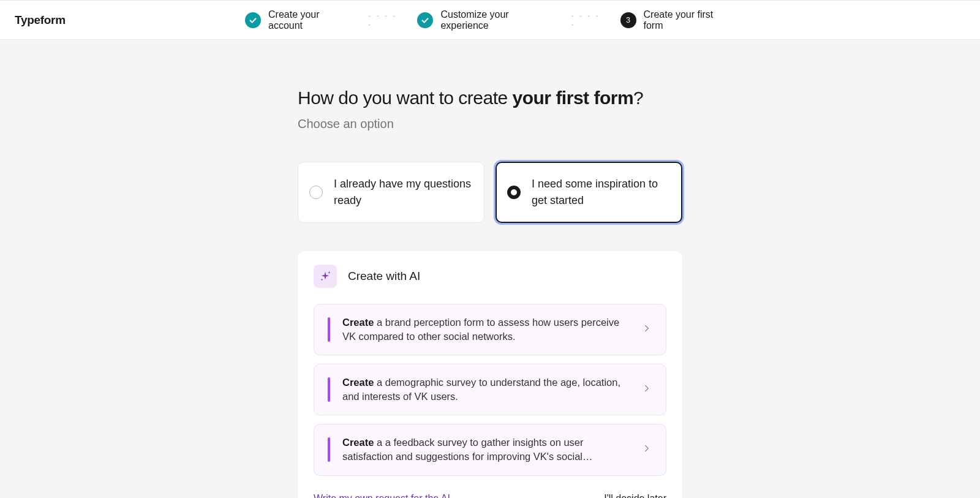  Describe the element at coordinates (490, 20) in the screenshot. I see `header: Typeform Create your account - - - - - C…` at that location.